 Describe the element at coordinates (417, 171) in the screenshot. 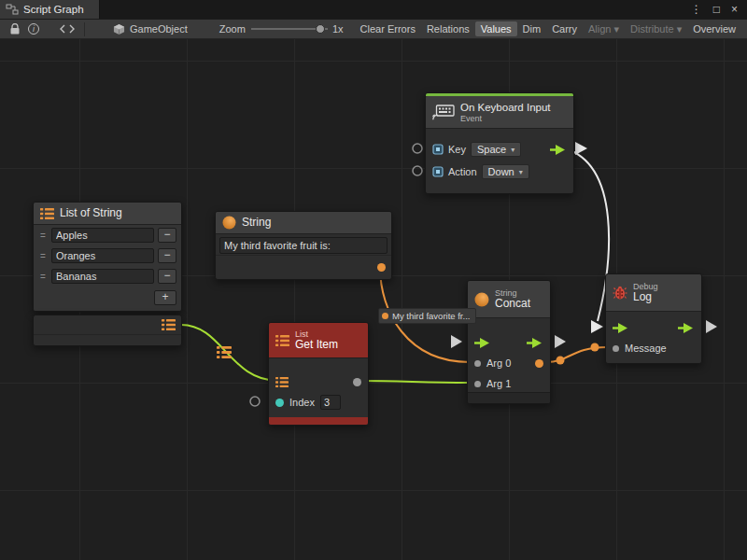

I see `keyboard-action-input-port` at that location.